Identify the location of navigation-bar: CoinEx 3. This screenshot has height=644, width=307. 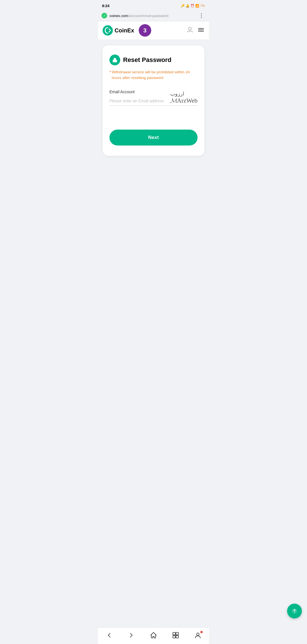
(154, 31).